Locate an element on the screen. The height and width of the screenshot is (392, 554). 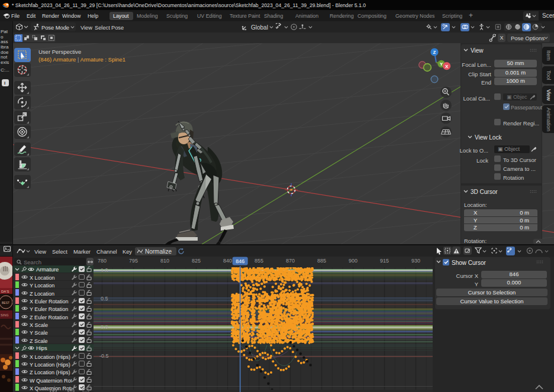
svg-text: X is located at coordinates (447, 66).